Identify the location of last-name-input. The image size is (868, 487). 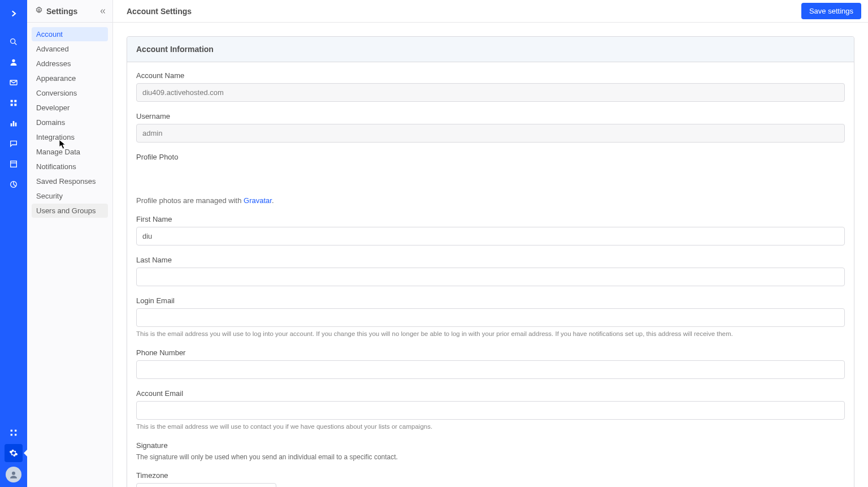
(491, 277).